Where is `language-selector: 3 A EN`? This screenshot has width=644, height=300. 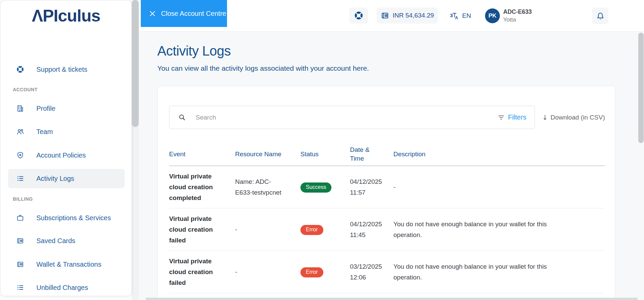 language-selector: 3 A EN is located at coordinates (460, 16).